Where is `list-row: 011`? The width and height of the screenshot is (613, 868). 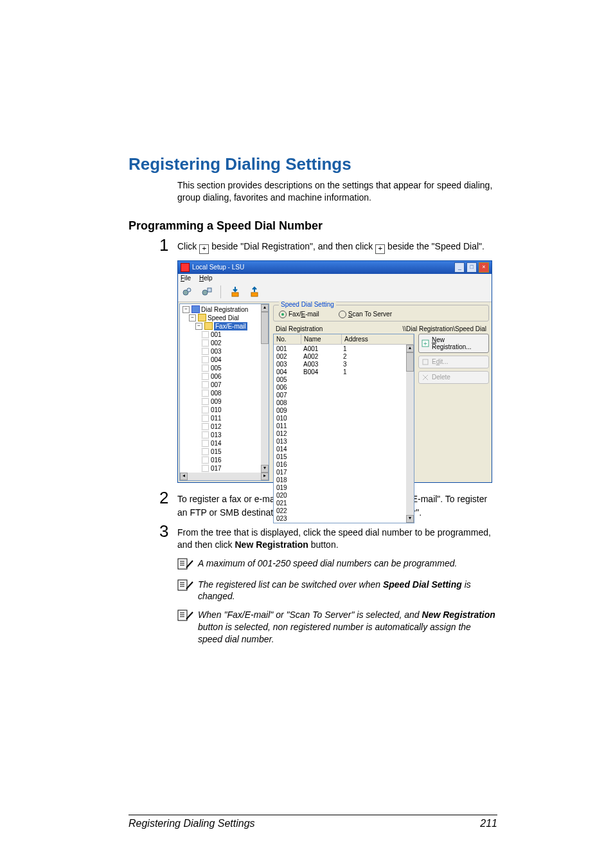 list-row: 011 is located at coordinates (344, 426).